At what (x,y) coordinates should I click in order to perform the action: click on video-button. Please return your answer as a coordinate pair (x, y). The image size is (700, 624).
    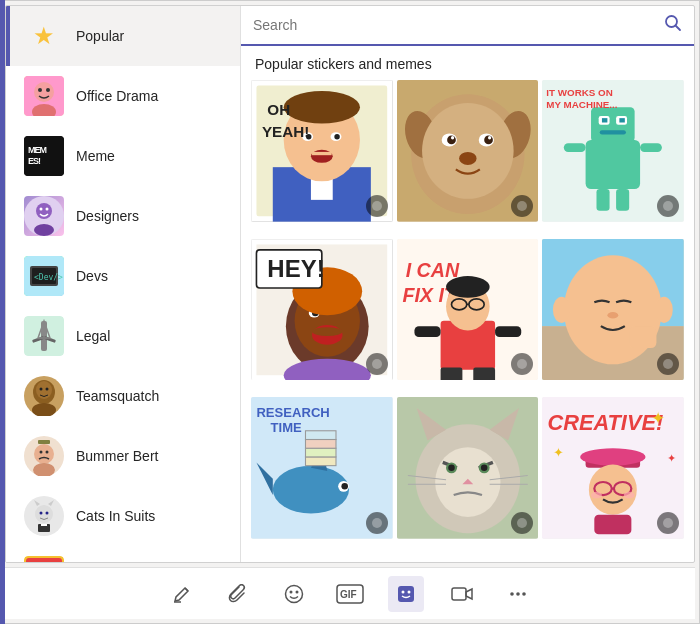
    Looking at the image, I should click on (462, 594).